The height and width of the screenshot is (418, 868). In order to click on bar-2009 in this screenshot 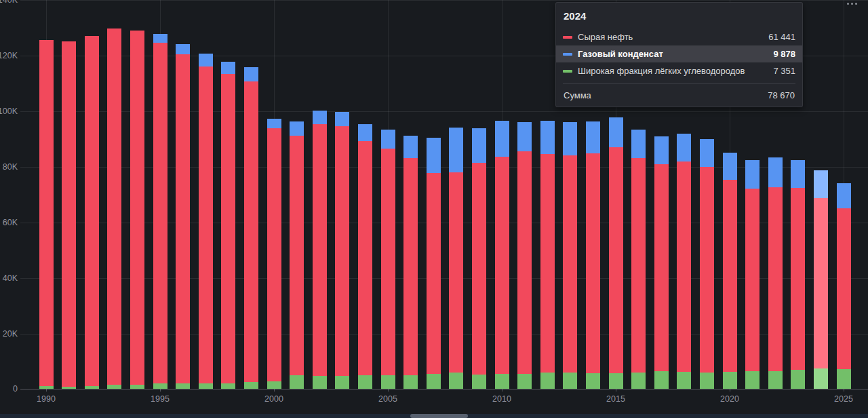, I will do `click(479, 194)`.